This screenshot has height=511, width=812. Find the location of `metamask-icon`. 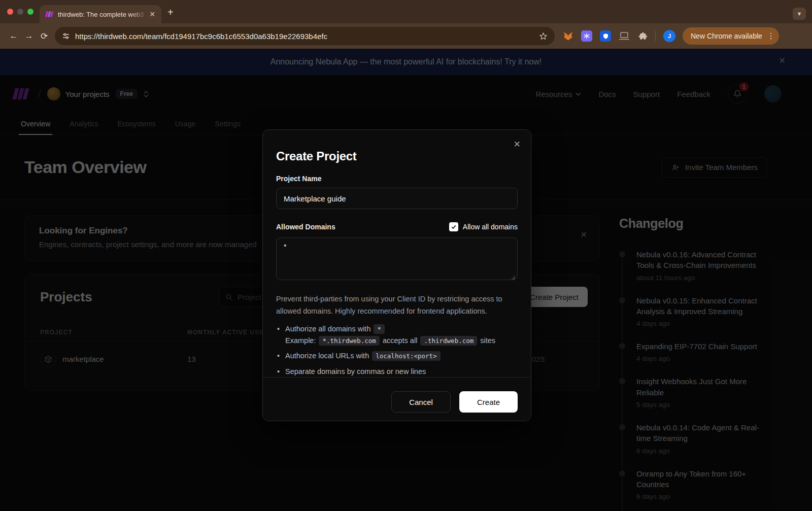

metamask-icon is located at coordinates (568, 37).